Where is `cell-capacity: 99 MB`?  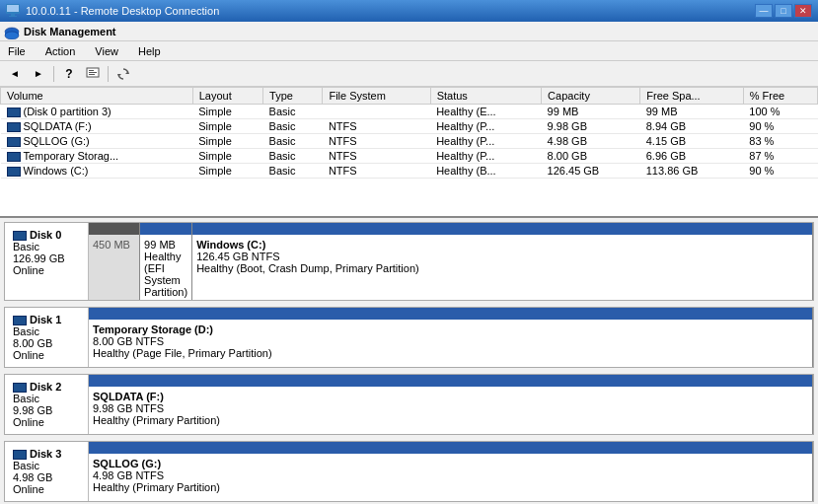 cell-capacity: 99 MB is located at coordinates (591, 112).